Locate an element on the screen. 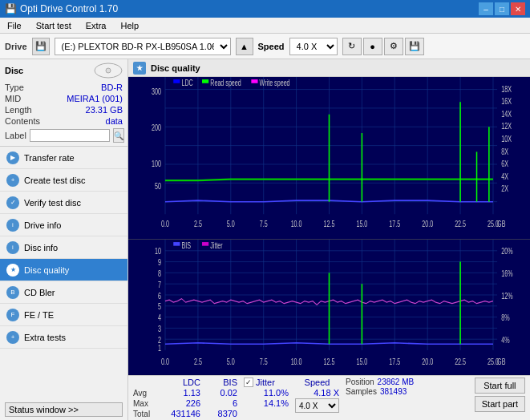 This screenshot has width=530, height=420. svg-text: 7 is located at coordinates (160, 285).